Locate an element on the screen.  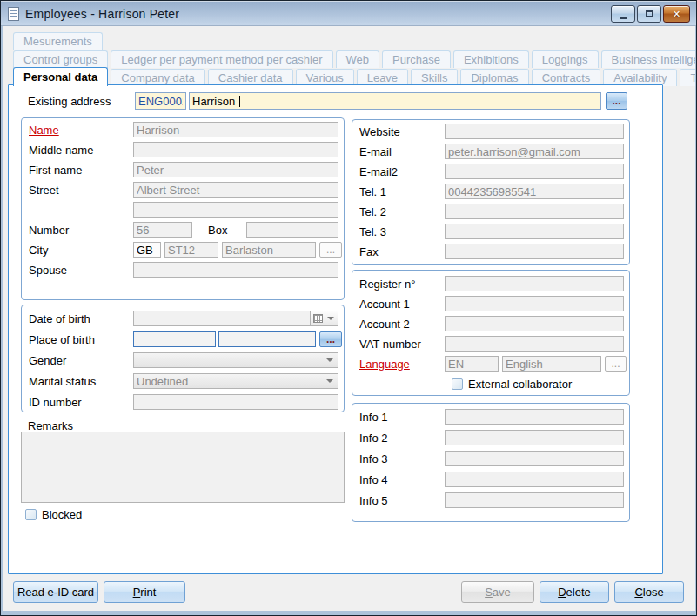
tel1-field is located at coordinates (534, 191).